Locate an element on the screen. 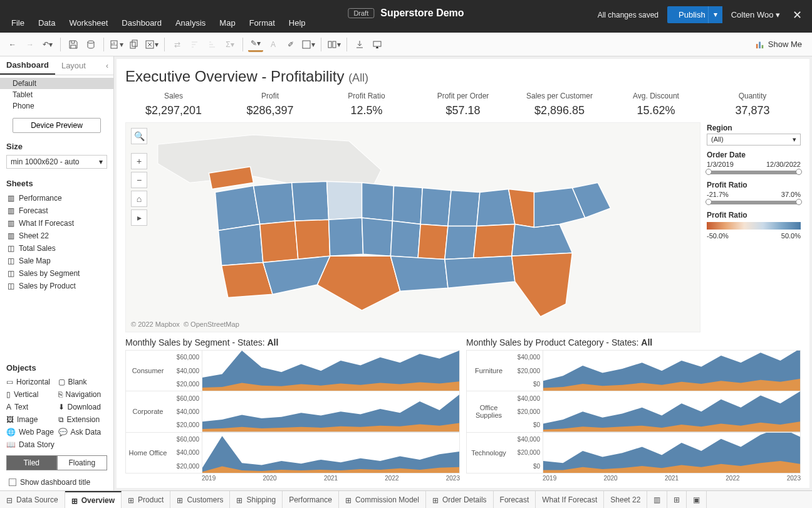 The height and width of the screenshot is (508, 812). tab-forecast: Forecast is located at coordinates (515, 499).